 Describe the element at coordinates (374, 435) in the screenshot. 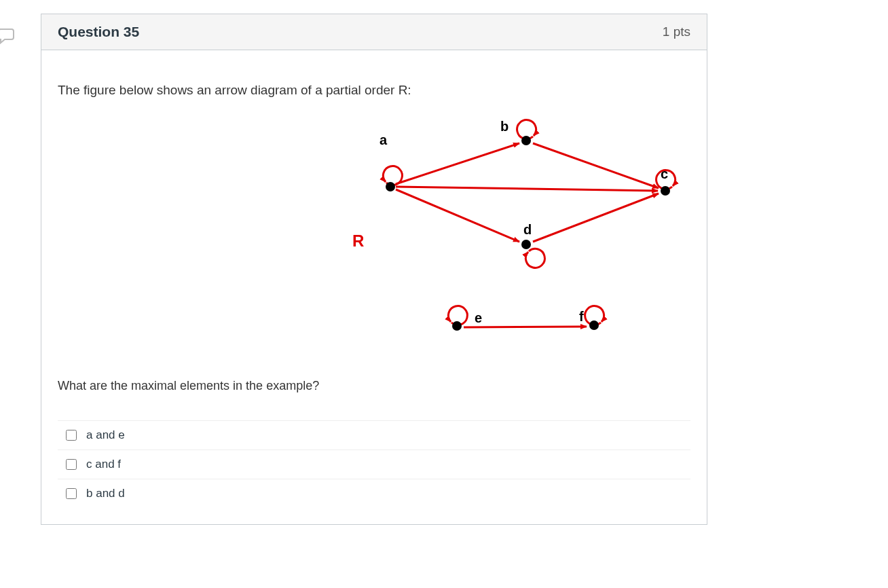

I see `answer-option: a and e` at that location.